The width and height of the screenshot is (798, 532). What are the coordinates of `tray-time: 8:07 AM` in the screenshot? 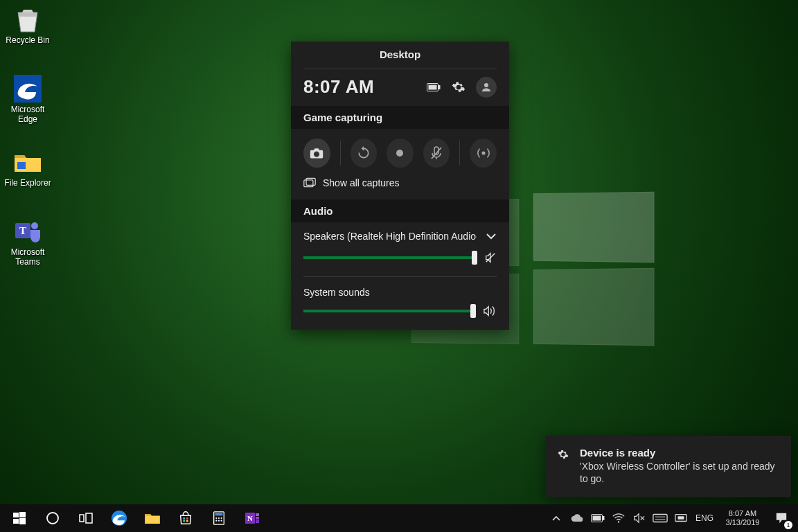 It's located at (743, 514).